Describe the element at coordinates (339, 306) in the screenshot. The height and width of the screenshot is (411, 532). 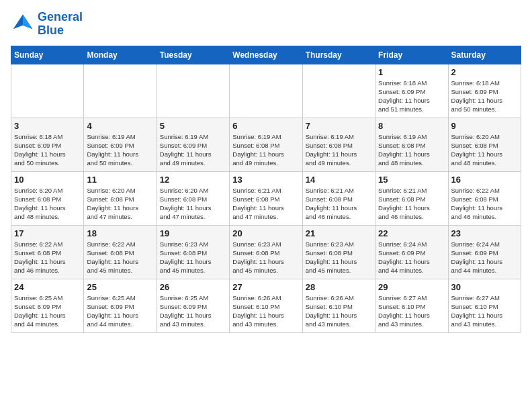
I see `calendar-day-cell: 28Sunrise: 6:26 AM Sunset: 6:10 PM Dayli…` at that location.